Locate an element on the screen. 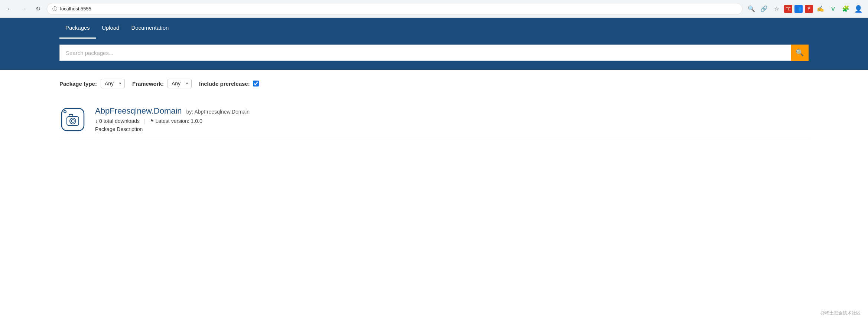 This screenshot has width=868, height=320. nav-item-upload: Upload is located at coordinates (111, 28).